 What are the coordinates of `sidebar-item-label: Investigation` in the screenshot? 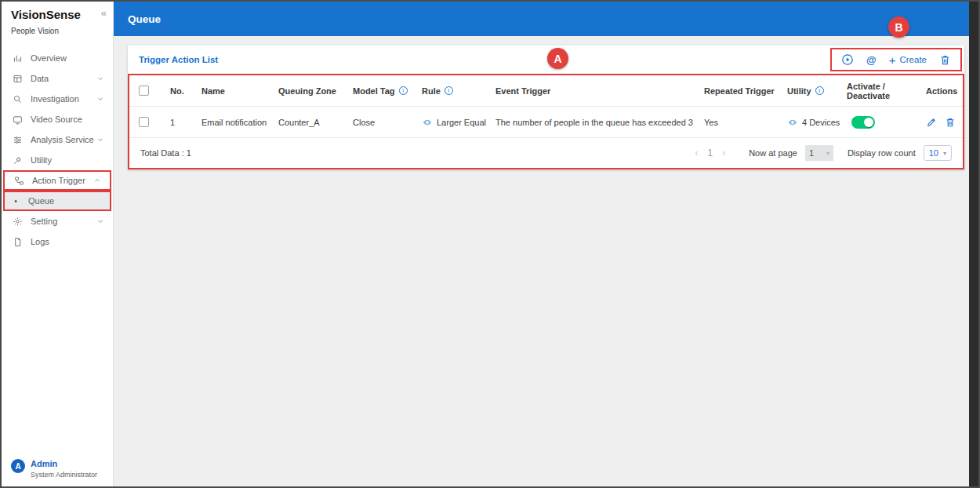 It's located at (55, 99).